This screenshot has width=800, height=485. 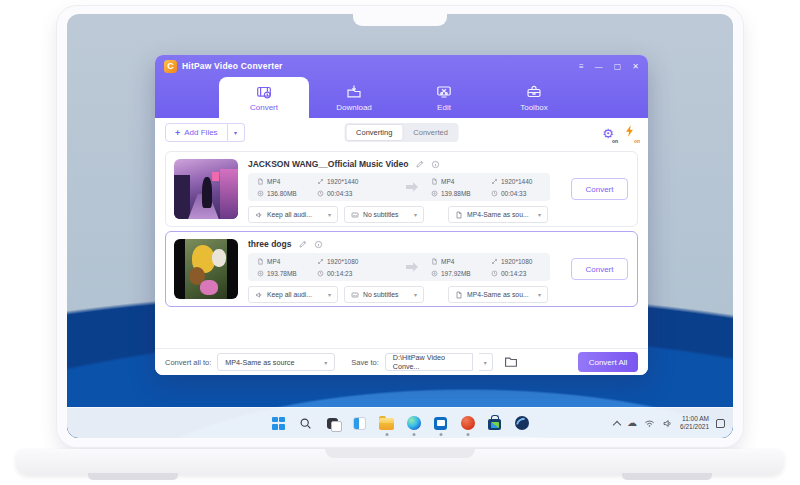 What do you see at coordinates (650, 424) in the screenshot?
I see `wifi-icon` at bounding box center [650, 424].